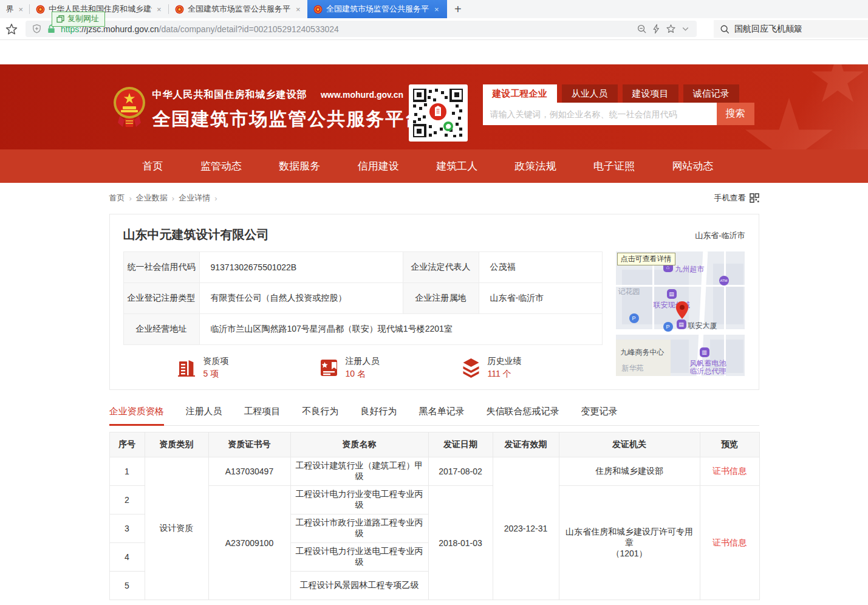 Image resolution: width=868 pixels, height=605 pixels. Describe the element at coordinates (600, 114) in the screenshot. I see `keyword-search-input` at that location.